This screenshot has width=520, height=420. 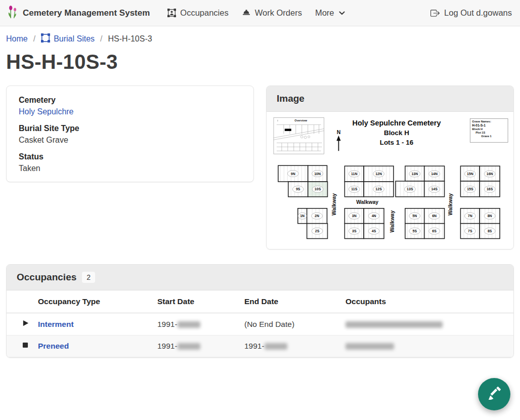 I want to click on svg-text: 11S, so click(x=354, y=189).